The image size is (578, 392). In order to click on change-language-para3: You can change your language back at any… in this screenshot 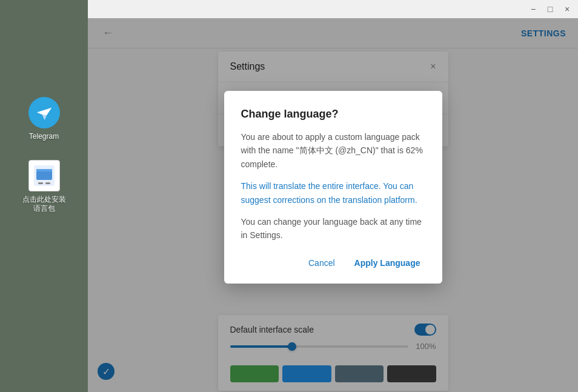, I will do `click(333, 229)`.